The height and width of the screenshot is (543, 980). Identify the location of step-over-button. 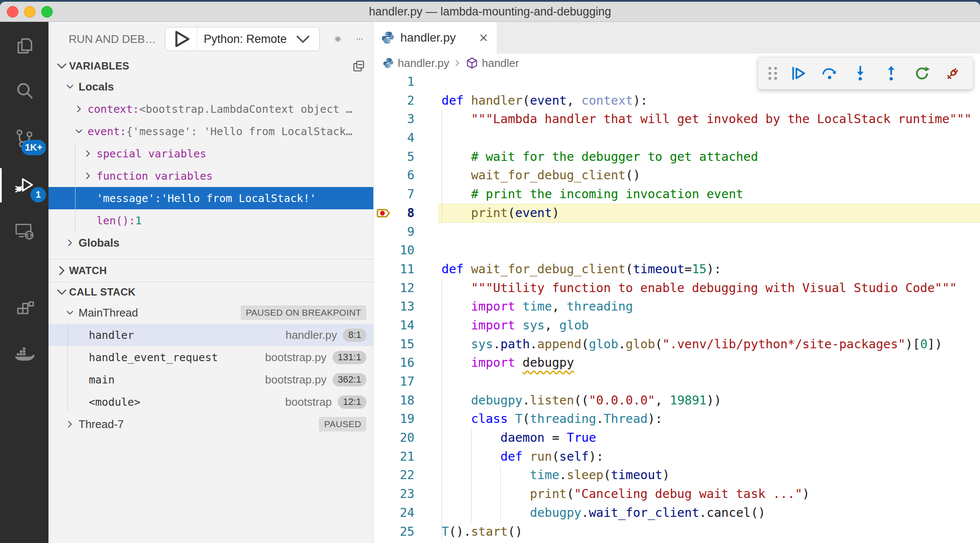
(829, 73).